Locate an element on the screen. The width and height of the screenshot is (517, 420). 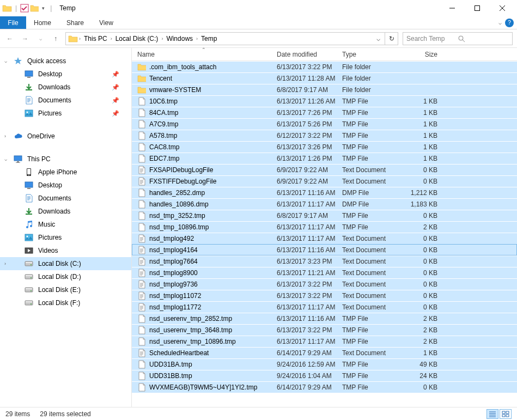
sidebar-item: Documents is located at coordinates (65, 198).